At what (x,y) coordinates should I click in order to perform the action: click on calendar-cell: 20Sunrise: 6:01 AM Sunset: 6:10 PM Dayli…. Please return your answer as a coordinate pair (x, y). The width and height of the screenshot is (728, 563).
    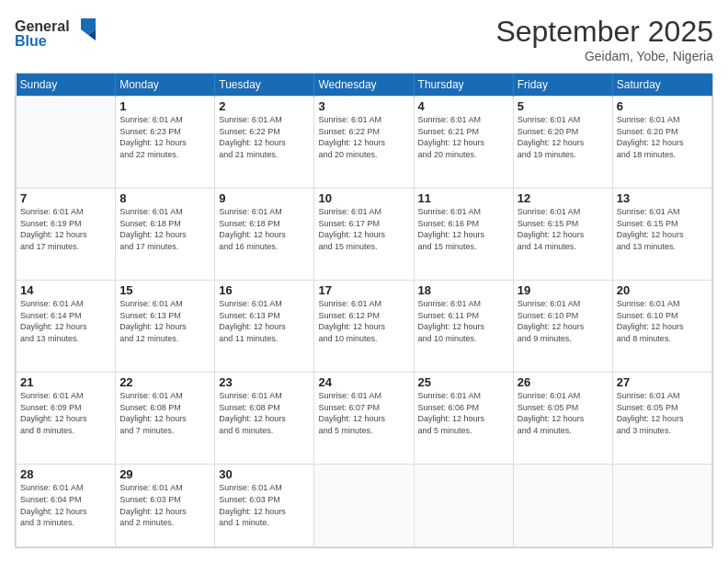
    Looking at the image, I should click on (662, 327).